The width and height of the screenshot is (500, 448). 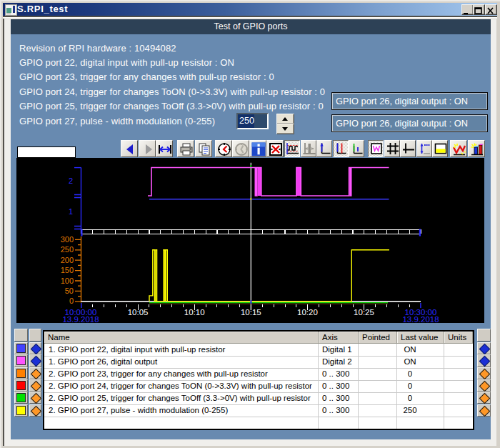 I want to click on svg-text: 2, so click(x=71, y=181).